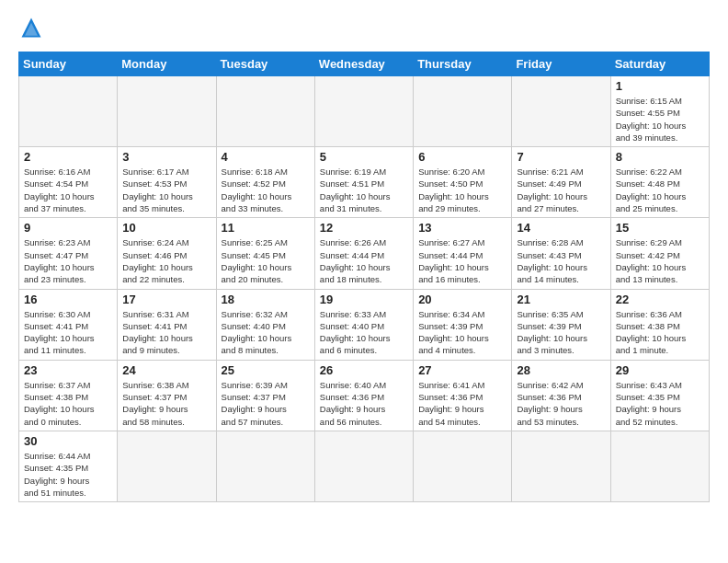 The width and height of the screenshot is (728, 563). What do you see at coordinates (660, 396) in the screenshot?
I see `day-cell: 29Sunrise: 6:43 AM Sunset: 4:35 PM Dayli…` at bounding box center [660, 396].